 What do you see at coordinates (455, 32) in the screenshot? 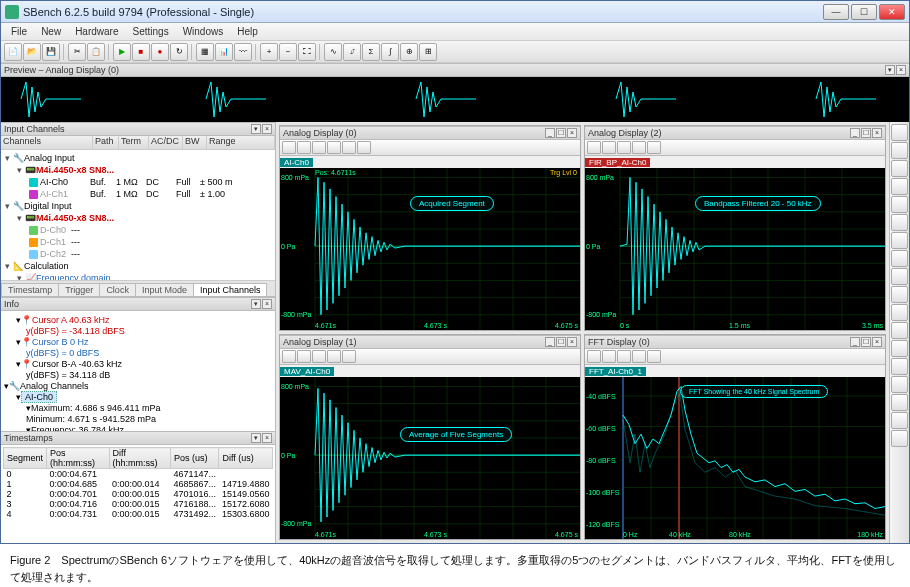
I see `menubar: File New Hardware Settings Windows Help` at bounding box center [455, 32].